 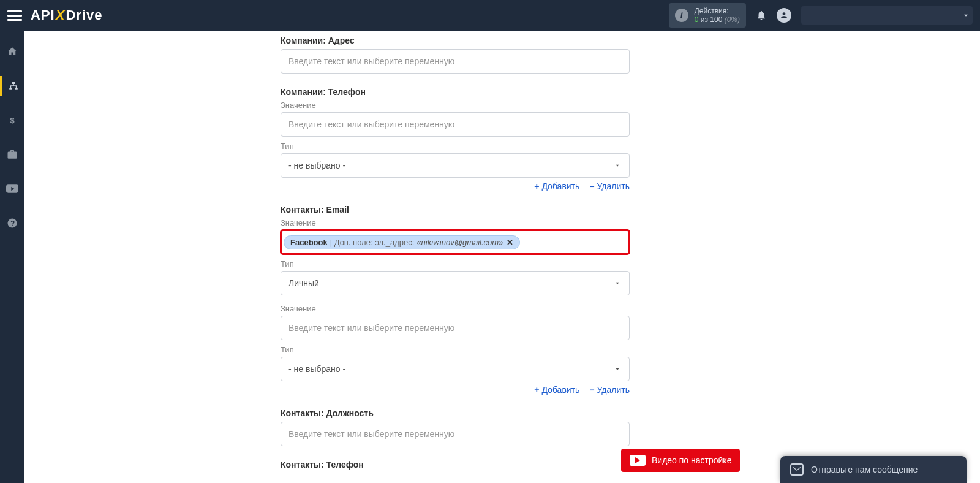 What do you see at coordinates (455, 61) in the screenshot?
I see `company-address-input` at bounding box center [455, 61].